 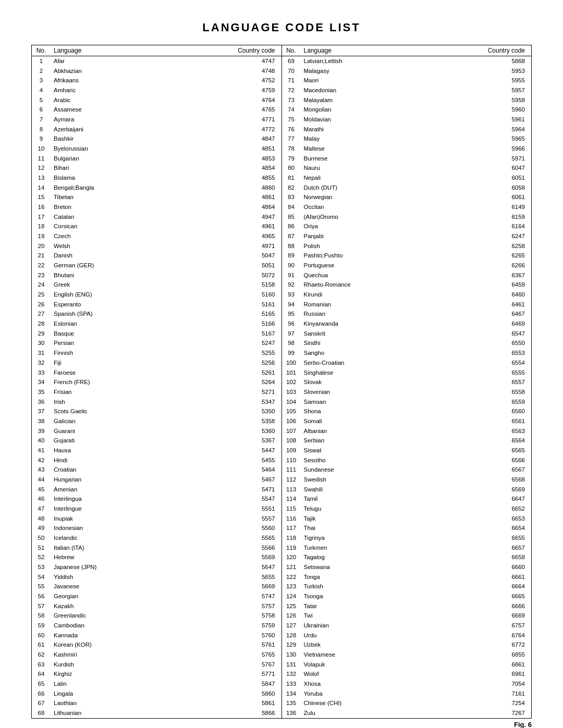 What do you see at coordinates (362, 567) in the screenshot?
I see `language-cell: Setswana` at bounding box center [362, 567].